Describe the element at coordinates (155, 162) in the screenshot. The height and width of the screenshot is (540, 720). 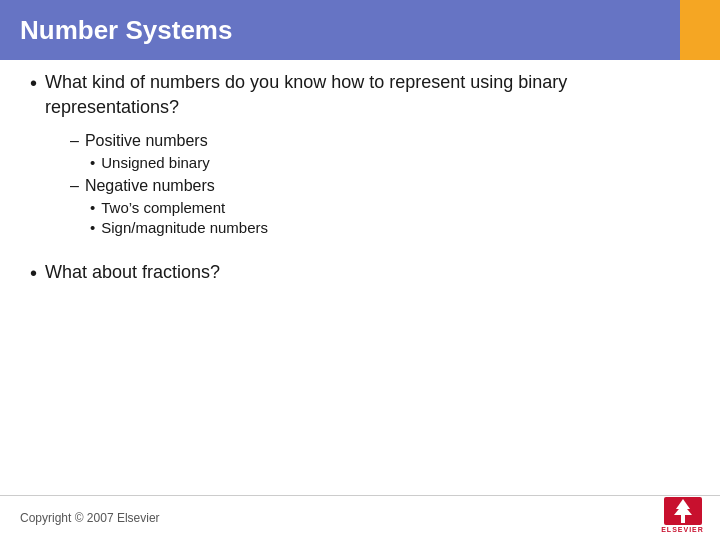
I see `sub-sub-label-unsigned: Unsigned binary` at that location.